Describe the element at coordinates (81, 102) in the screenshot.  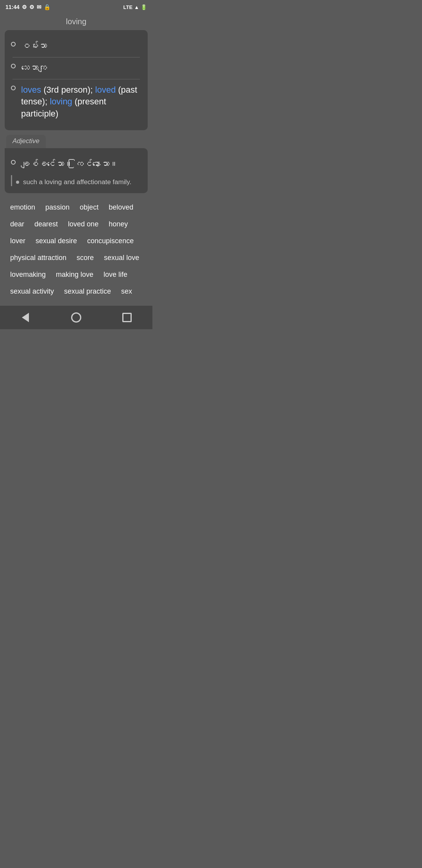
I see `conjugation-text: loves (3rd person); loved (past tense); …` at that location.